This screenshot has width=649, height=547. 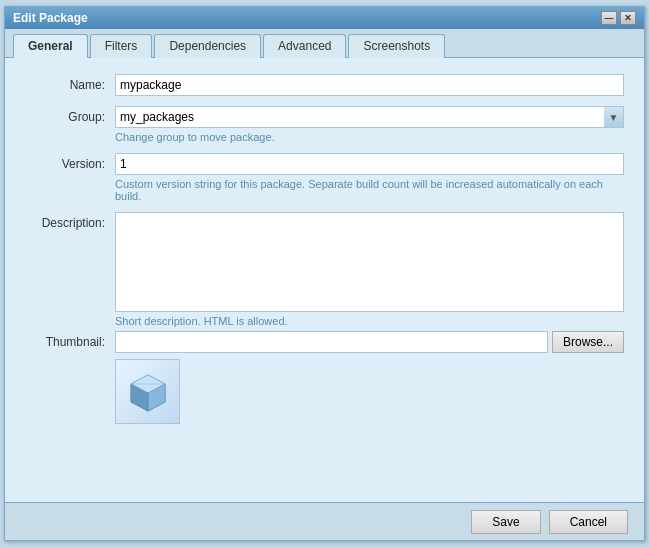 I want to click on version-hint: Custom version string for this package. …, so click(x=370, y=190).